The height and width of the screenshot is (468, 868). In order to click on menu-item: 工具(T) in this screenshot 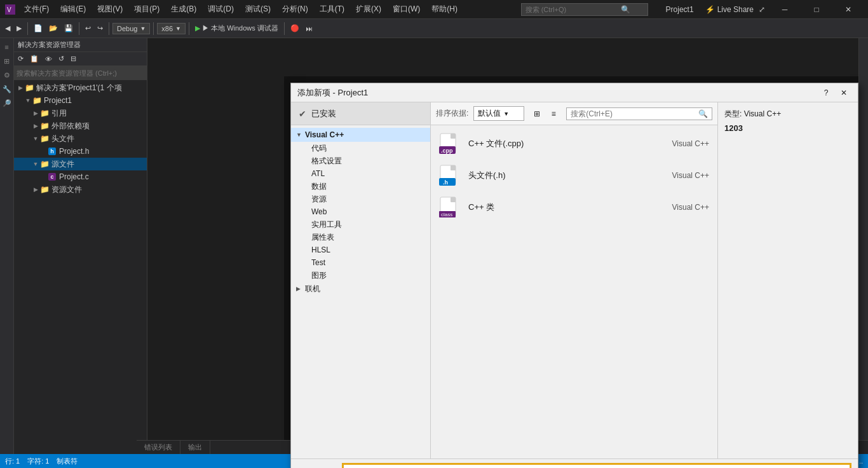, I will do `click(332, 9)`.